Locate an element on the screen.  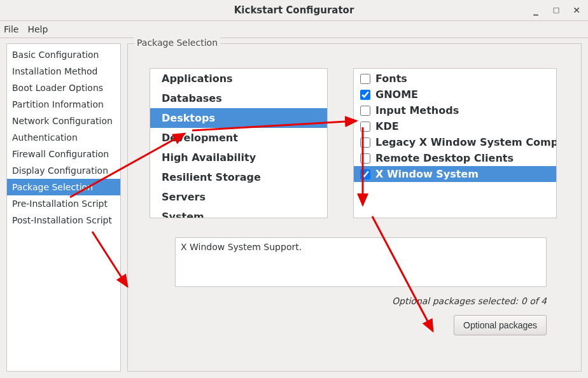
menu-file: File is located at coordinates (11, 29).